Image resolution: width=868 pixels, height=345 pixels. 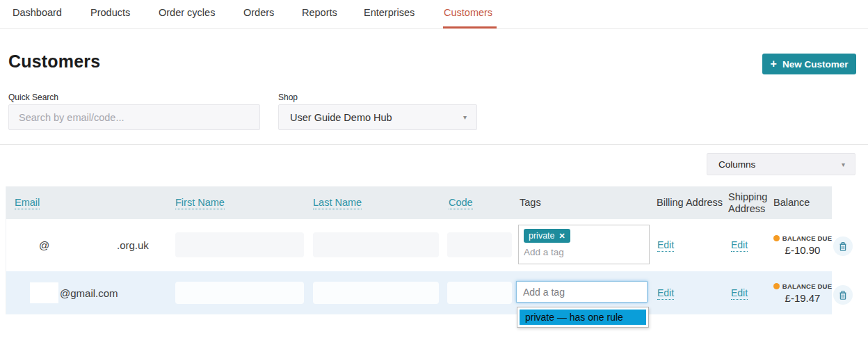 I want to click on shop-select-value: User Guide Demo Hub, so click(x=335, y=118).